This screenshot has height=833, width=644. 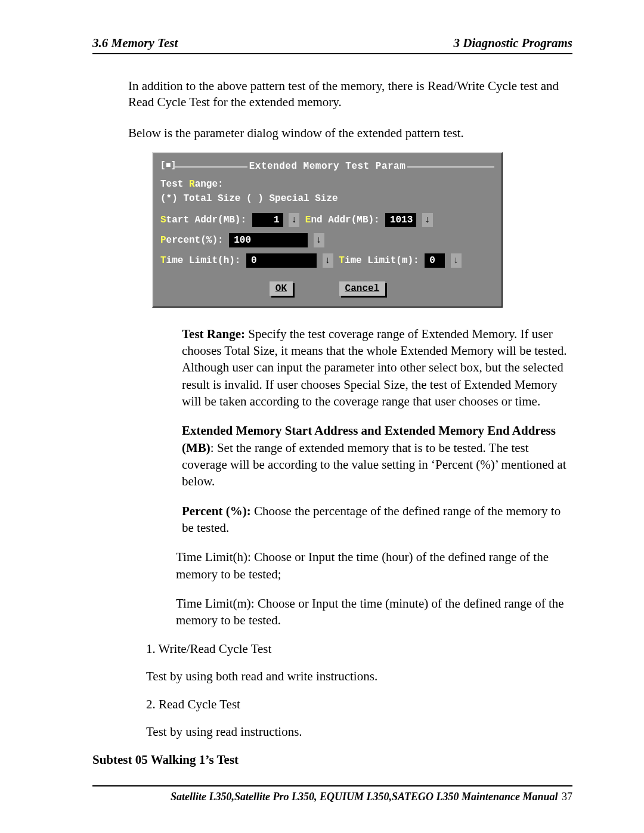 I want to click on time-limit-m-label: ime Limit(m):, so click(x=382, y=261).